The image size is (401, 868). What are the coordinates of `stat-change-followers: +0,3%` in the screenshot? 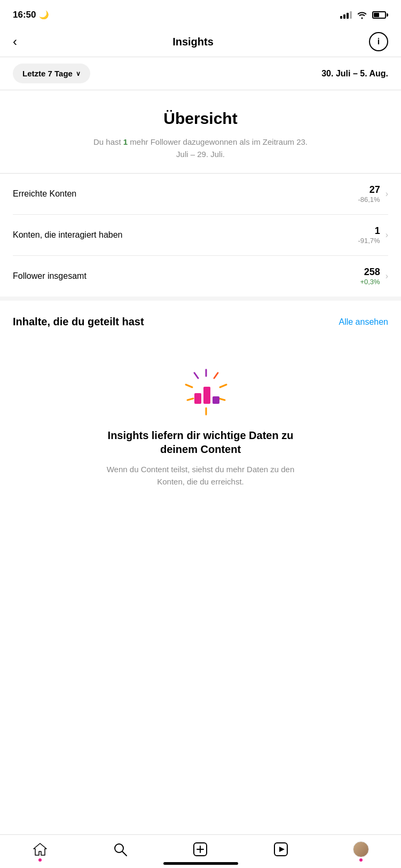 It's located at (369, 282).